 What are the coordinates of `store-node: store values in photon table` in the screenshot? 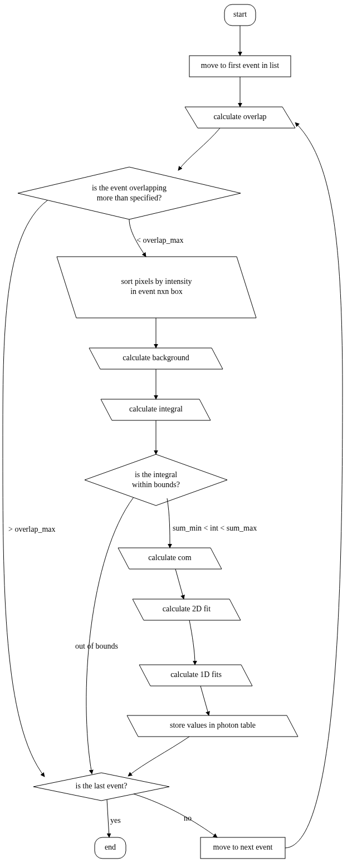 It's located at (213, 726).